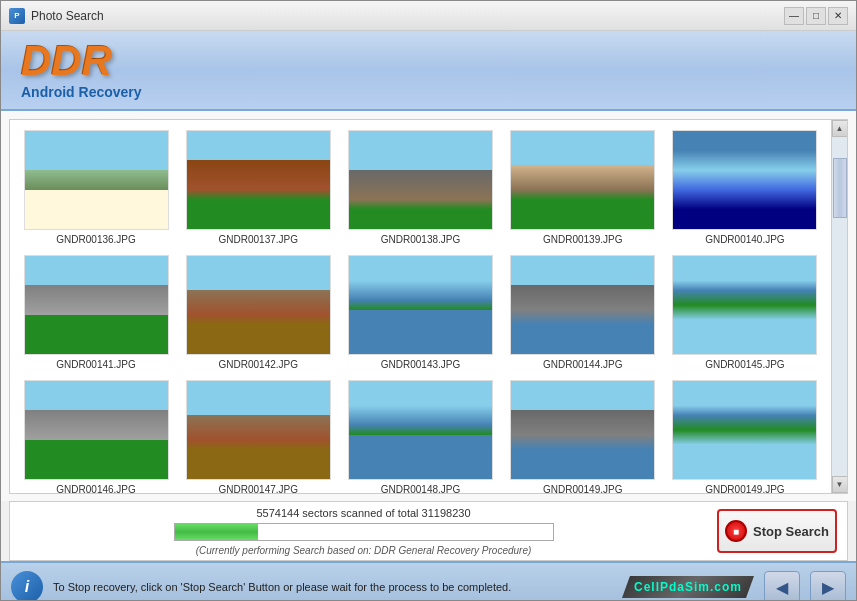 The width and height of the screenshot is (857, 601). I want to click on photo-label: GNDR00142.JPG, so click(258, 364).